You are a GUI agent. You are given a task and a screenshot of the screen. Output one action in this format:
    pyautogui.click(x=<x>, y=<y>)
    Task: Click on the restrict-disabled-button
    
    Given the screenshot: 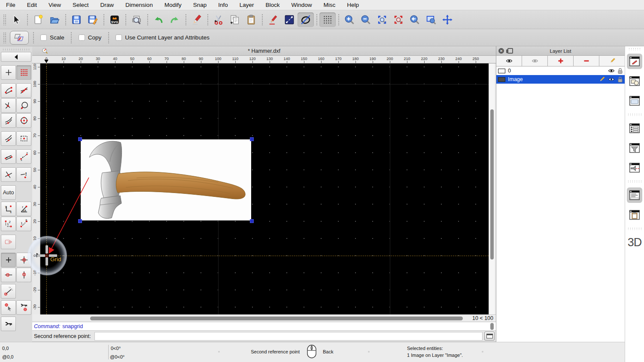 What is the action you would take?
    pyautogui.click(x=9, y=242)
    